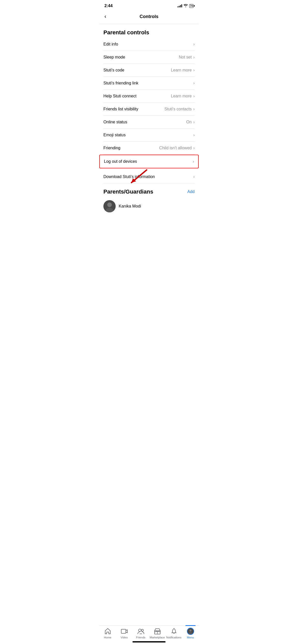 The height and width of the screenshot is (644, 298). Describe the element at coordinates (110, 206) in the screenshot. I see `avatar` at that location.